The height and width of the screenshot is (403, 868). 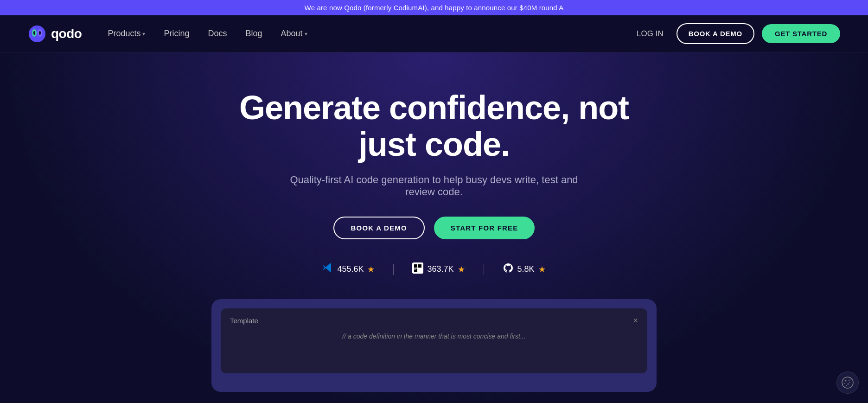 What do you see at coordinates (294, 33) in the screenshot?
I see `nav-about: About ▾` at bounding box center [294, 33].